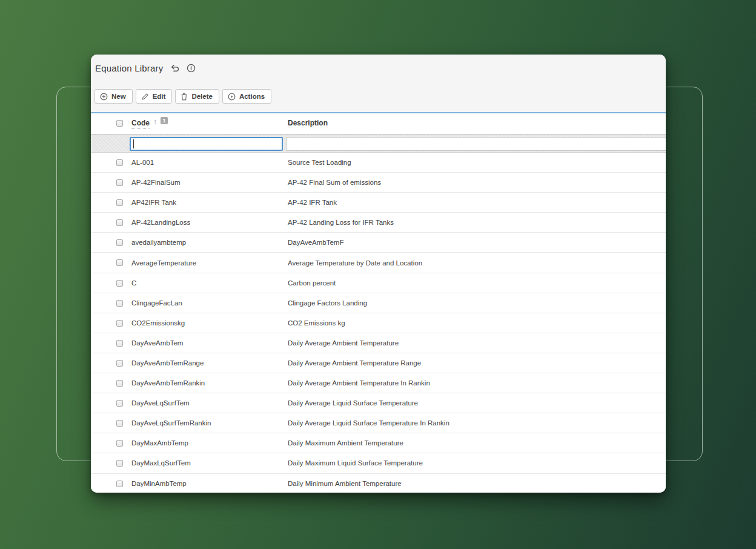 The width and height of the screenshot is (756, 549). What do you see at coordinates (171, 423) in the screenshot?
I see `code-cell: DayAveLqSurfTemRankin` at bounding box center [171, 423].